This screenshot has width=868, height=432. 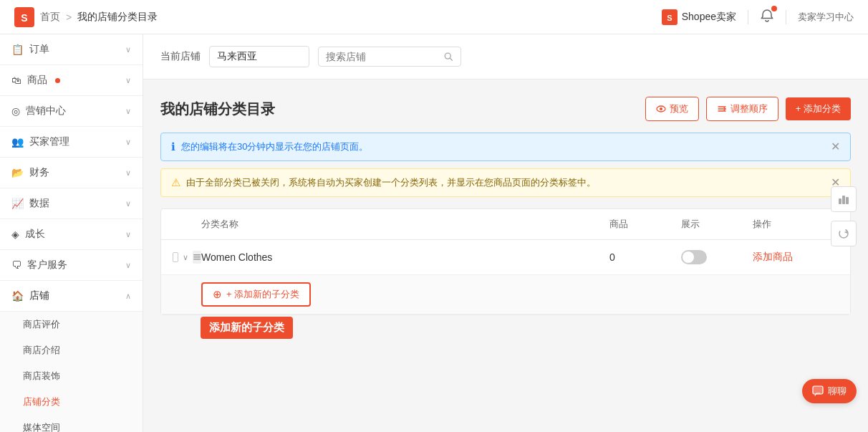 I want to click on col-category-name: 分类名称, so click(x=405, y=224).